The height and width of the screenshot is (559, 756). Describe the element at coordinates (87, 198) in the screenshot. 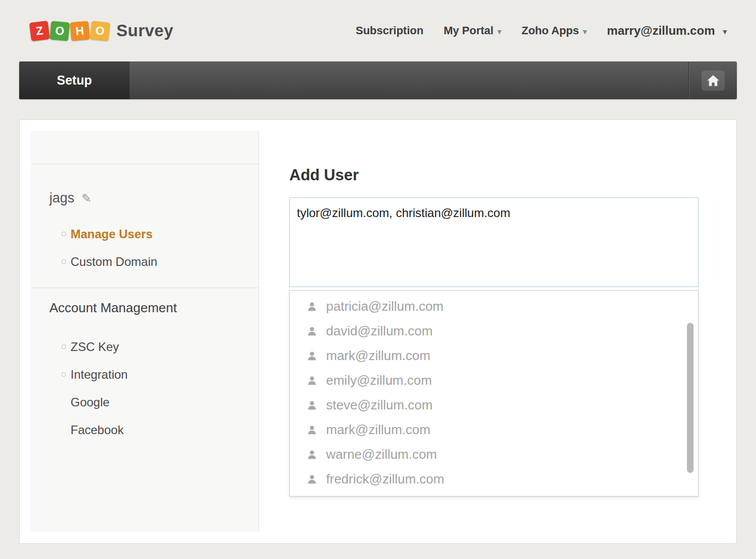

I see `edit-pencil-icon: ✎` at that location.